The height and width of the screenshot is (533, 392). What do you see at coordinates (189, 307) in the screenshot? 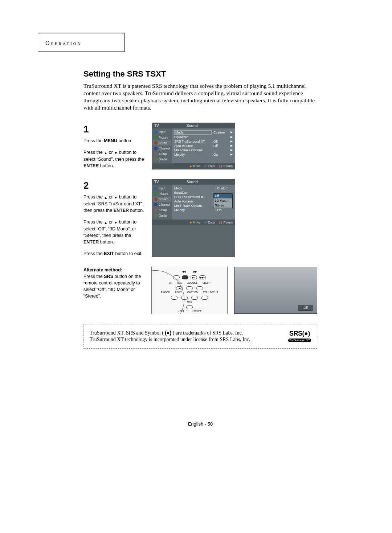
I see `mts-button` at bounding box center [189, 307].